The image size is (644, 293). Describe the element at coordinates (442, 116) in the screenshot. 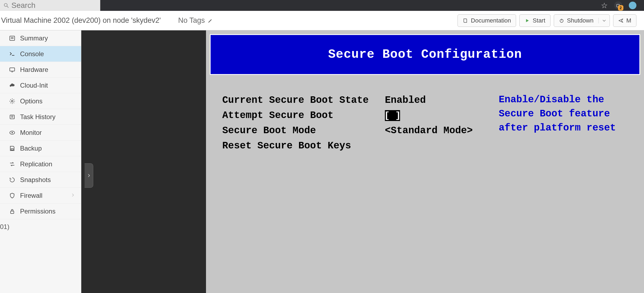

I see `bios-row-value: [ ]` at that location.